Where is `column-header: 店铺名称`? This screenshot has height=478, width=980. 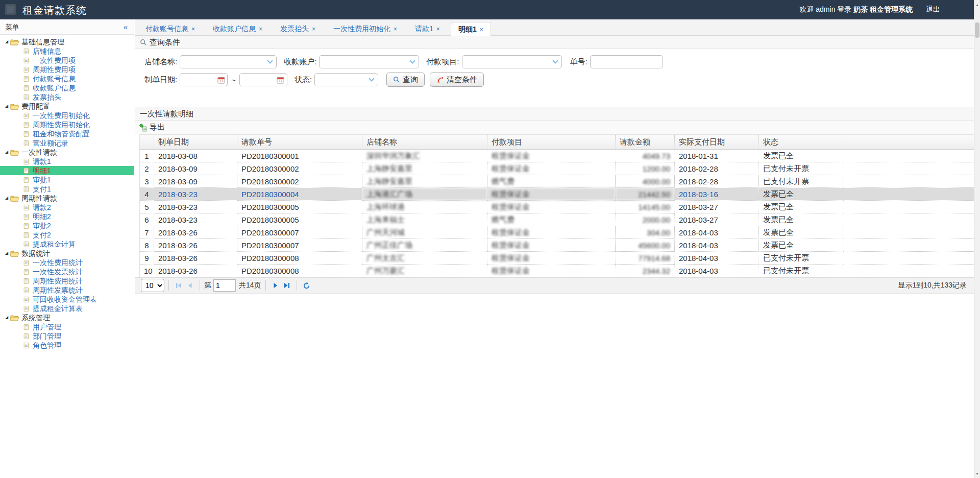
column-header: 店铺名称 is located at coordinates (425, 142).